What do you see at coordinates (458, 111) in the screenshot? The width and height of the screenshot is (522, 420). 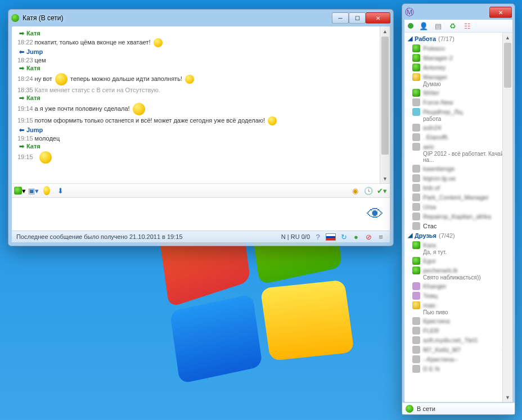 I see `contact-item: Рецайтер_Ліц🖼` at bounding box center [458, 111].